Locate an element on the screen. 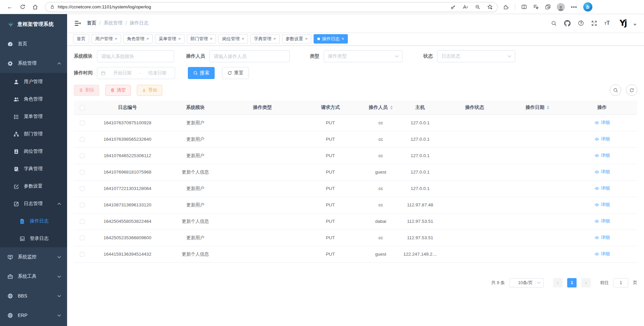  col-date-label: 操作日期 is located at coordinates (535, 108).